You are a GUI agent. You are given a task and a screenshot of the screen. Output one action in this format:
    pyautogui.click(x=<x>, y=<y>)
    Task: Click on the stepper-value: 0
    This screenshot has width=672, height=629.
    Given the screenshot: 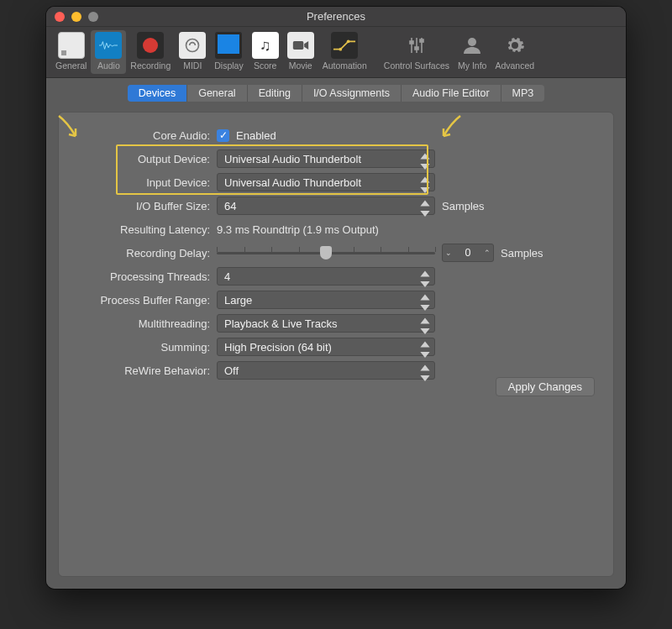 What is the action you would take?
    pyautogui.click(x=469, y=253)
    